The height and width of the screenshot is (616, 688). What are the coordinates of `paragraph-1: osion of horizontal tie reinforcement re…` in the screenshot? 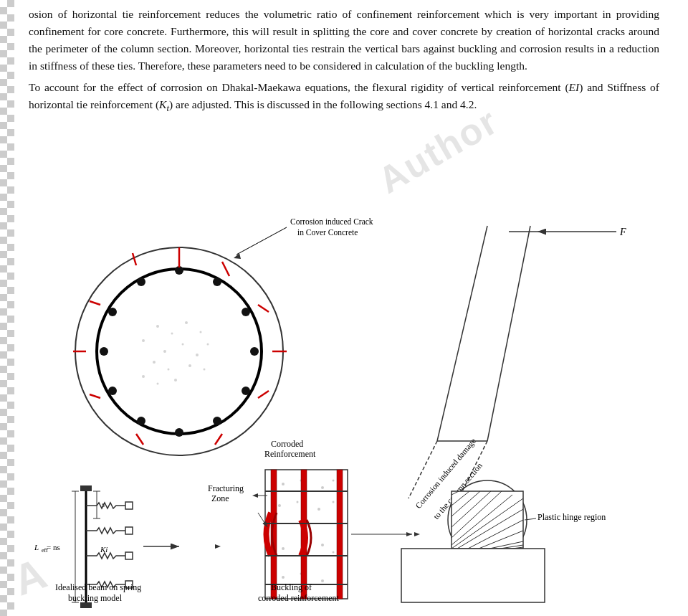 It's located at (344, 40).